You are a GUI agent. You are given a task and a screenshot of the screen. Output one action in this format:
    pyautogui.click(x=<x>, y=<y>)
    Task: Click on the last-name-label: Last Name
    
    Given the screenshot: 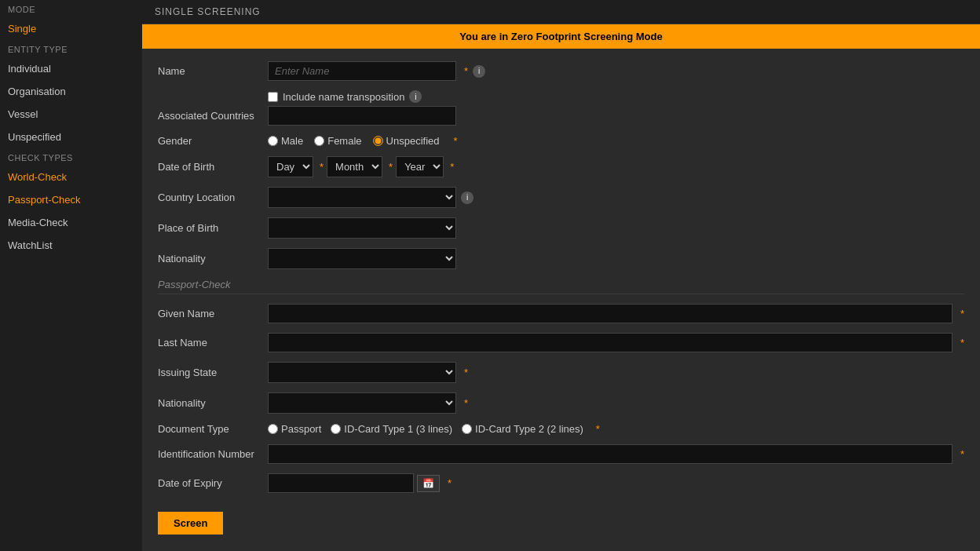 What is the action you would take?
    pyautogui.click(x=213, y=342)
    